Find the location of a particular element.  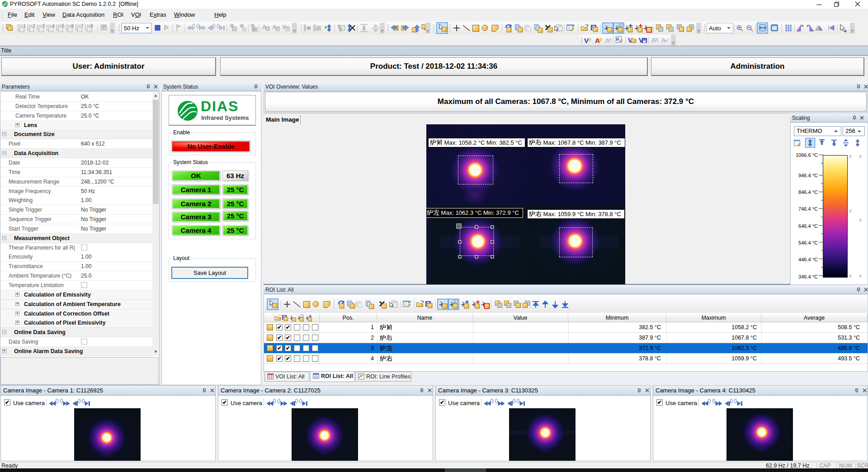

svg-text: 2 is located at coordinates (34, 26).